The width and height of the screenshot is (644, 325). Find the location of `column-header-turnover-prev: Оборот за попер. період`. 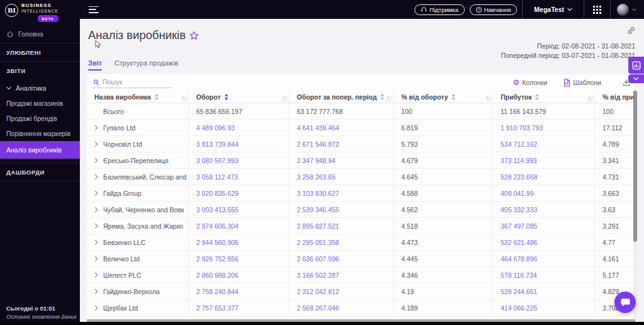

column-header-turnover-prev: Оборот за попер. період is located at coordinates (341, 97).